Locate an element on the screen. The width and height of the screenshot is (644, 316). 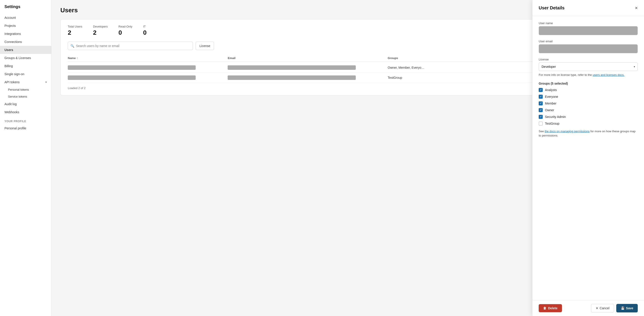
panel-header: User Details × is located at coordinates (588, 8).